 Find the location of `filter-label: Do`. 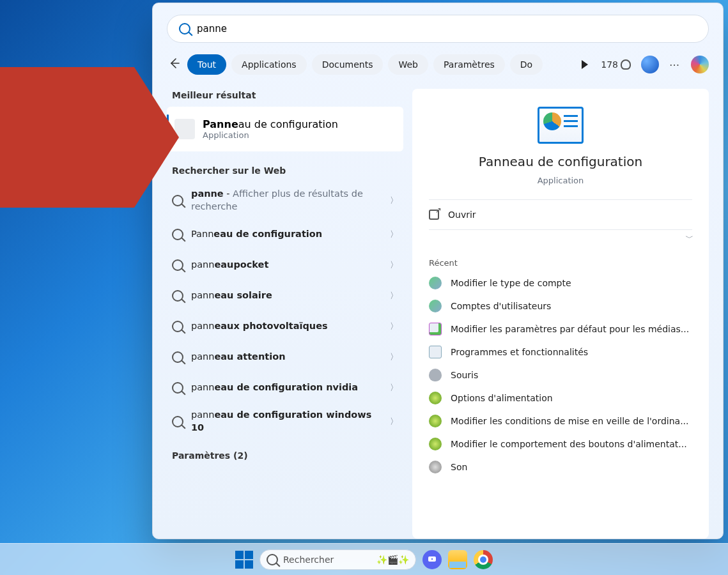

filter-label: Do is located at coordinates (527, 65).